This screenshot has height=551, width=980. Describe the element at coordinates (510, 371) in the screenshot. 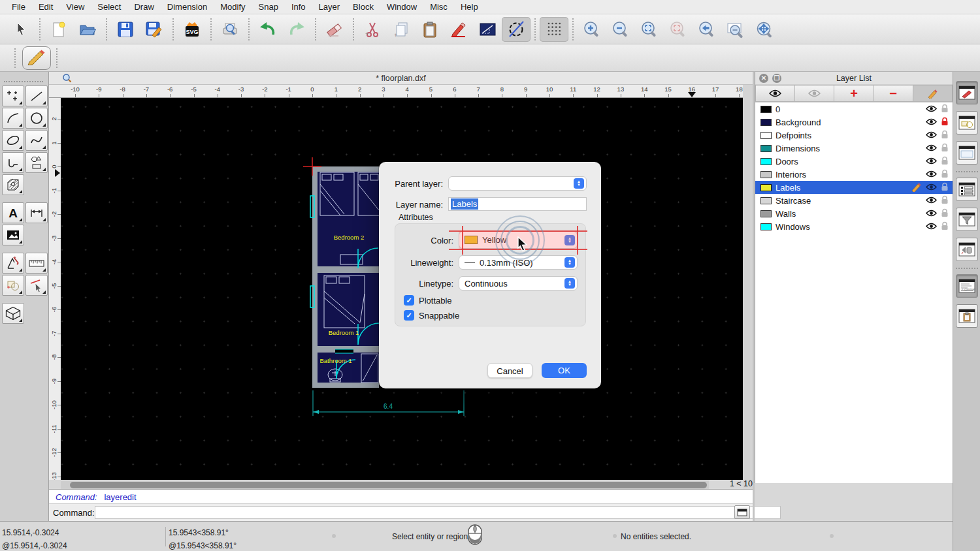

I see `cancel-button: Cancel` at that location.